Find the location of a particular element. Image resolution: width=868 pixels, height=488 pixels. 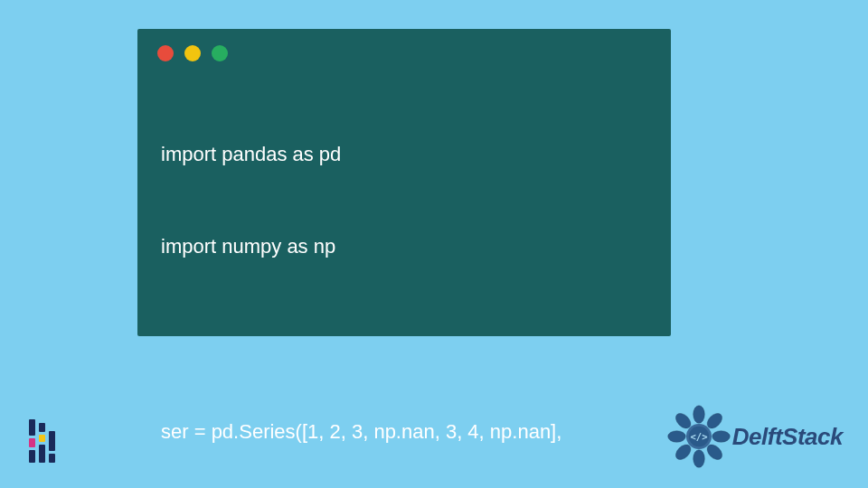

code-line: ser = pd.Series([1, 2, 3, np.nan, 3, 4, … is located at coordinates (404, 432).